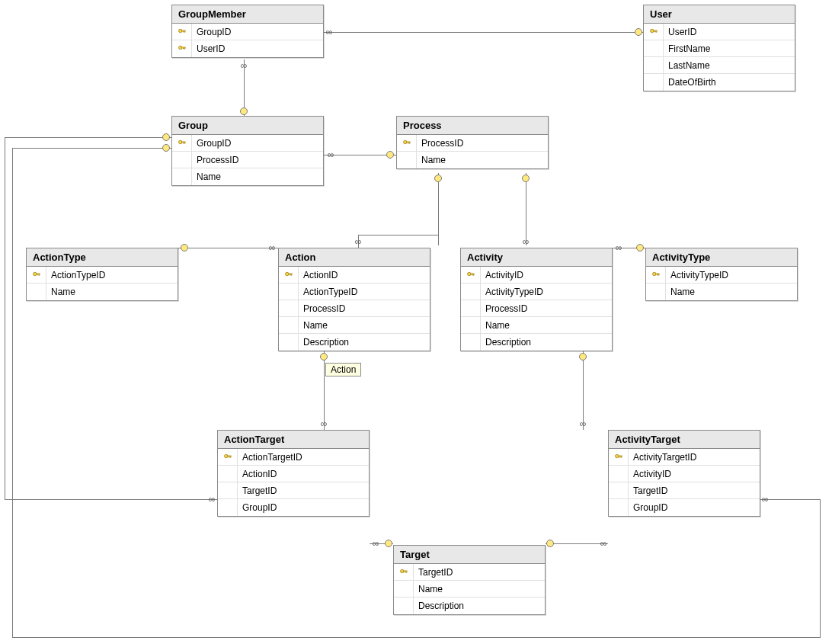 Image resolution: width=832 pixels, height=644 pixels. I want to click on entity-group: Group GroupIDProcessIDName, so click(248, 151).